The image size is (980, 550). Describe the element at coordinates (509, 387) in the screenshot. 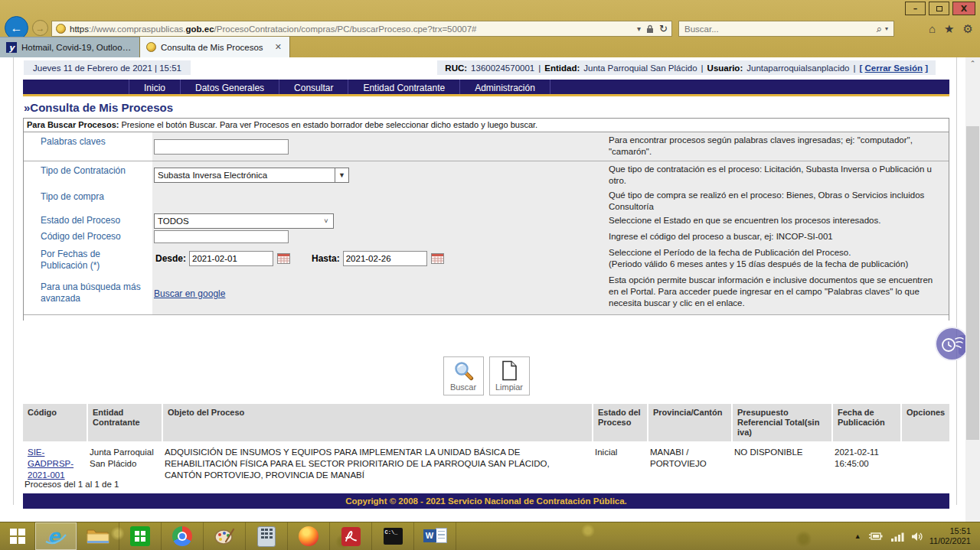

I see `limpiar-label: Limpiar` at that location.